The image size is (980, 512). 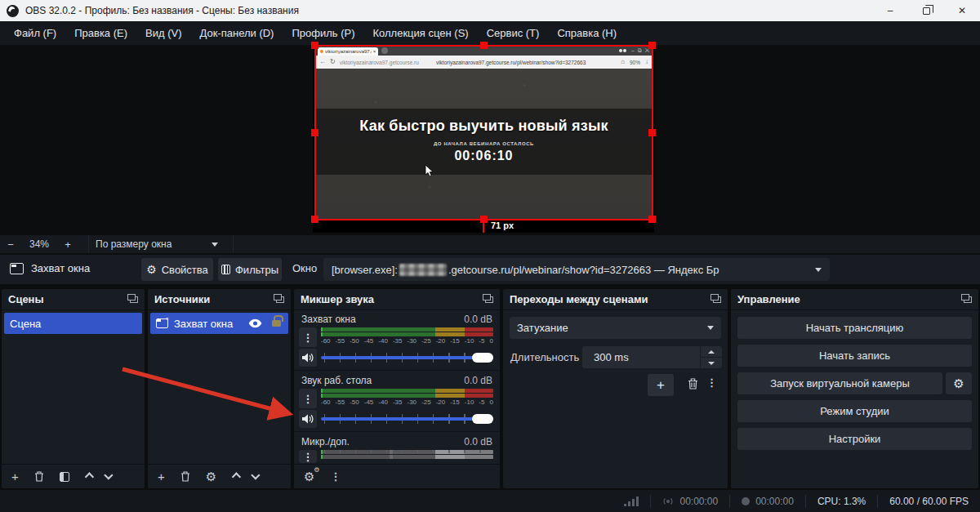 I want to click on window-capture-icon, so click(x=162, y=323).